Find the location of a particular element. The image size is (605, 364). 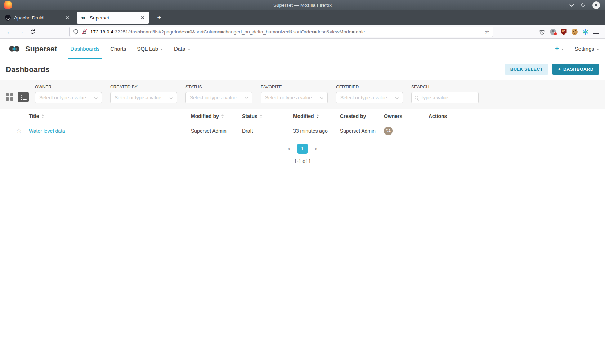

menu-hamburger-icon is located at coordinates (596, 32).